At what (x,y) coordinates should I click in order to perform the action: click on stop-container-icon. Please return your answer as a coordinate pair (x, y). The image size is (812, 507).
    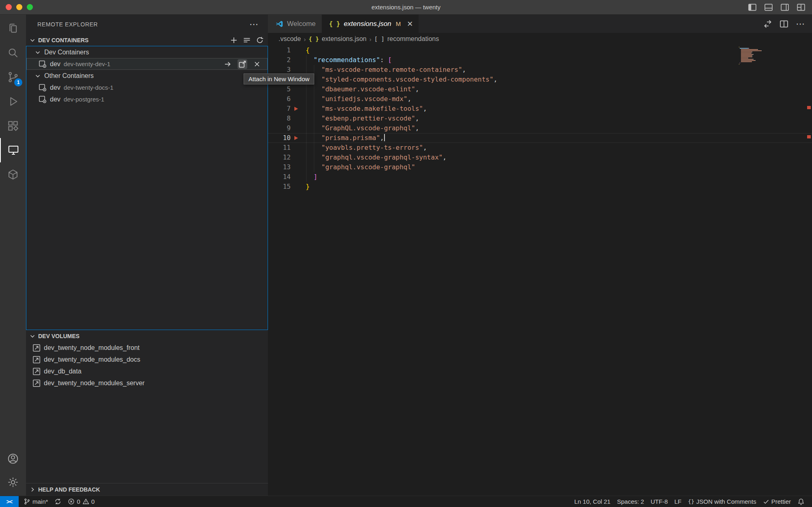
    Looking at the image, I should click on (257, 64).